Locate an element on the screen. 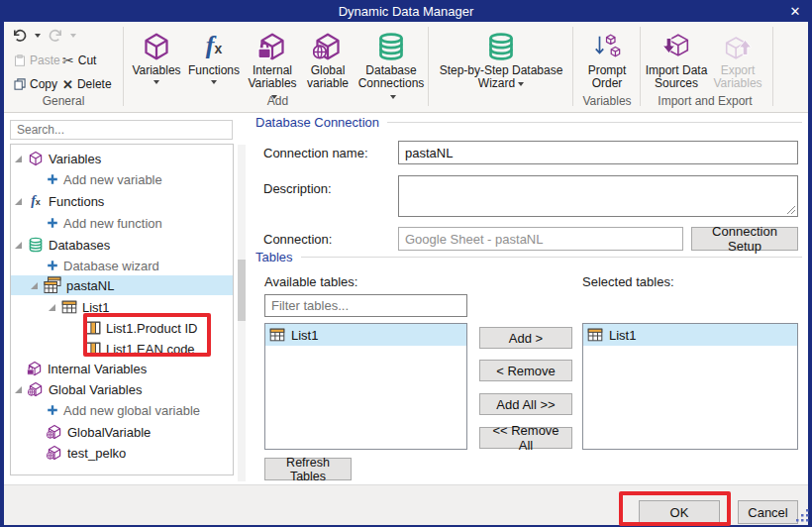  description-textarea is located at coordinates (598, 196).